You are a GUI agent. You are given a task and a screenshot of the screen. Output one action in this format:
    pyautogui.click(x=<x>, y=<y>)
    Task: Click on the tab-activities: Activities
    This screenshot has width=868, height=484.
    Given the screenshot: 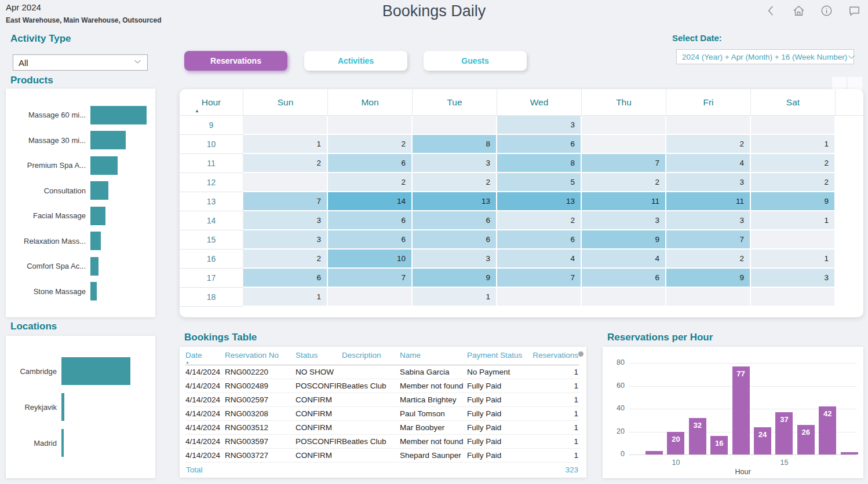 What is the action you would take?
    pyautogui.click(x=356, y=61)
    